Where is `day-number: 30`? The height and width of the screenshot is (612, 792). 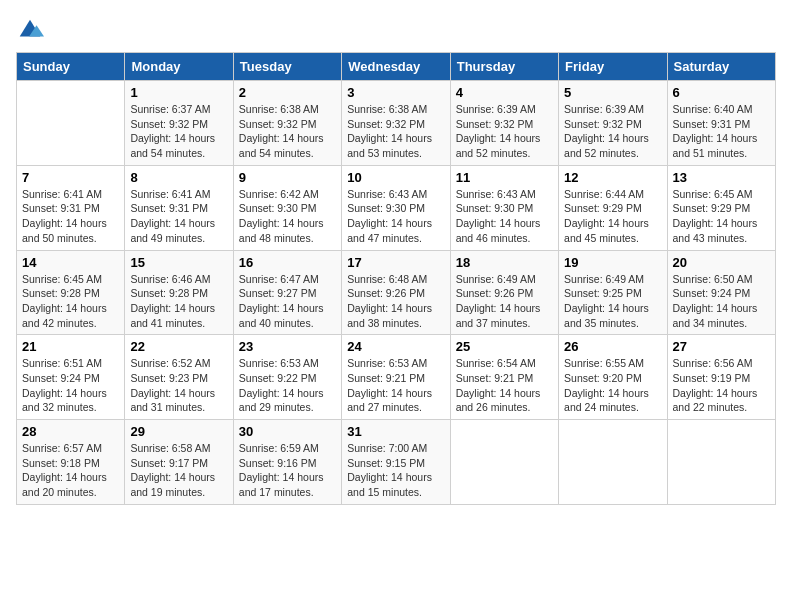
day-number: 30 is located at coordinates (288, 432).